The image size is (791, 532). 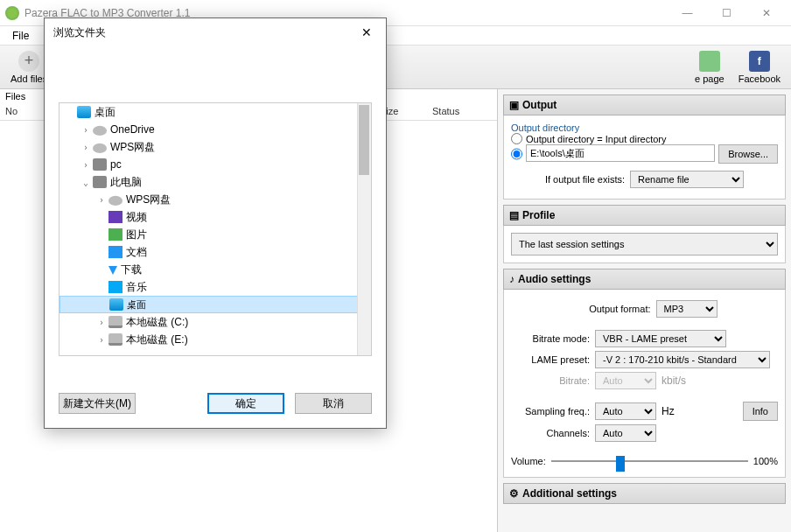 I want to click on lame-label: LAME preset:, so click(x=550, y=360).